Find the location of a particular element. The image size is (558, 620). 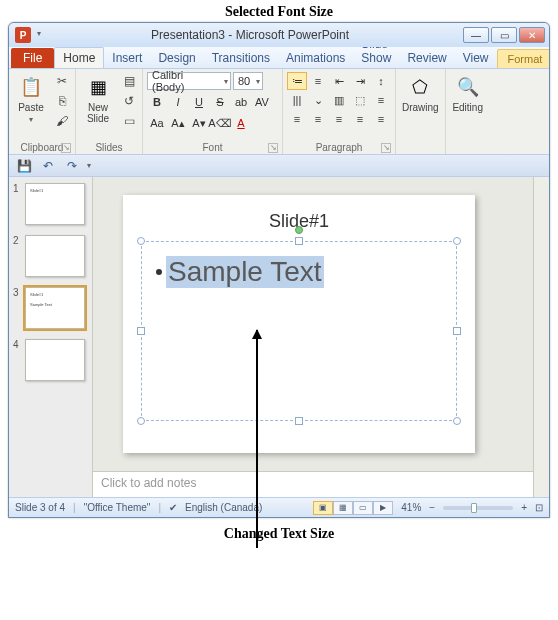

line-spacing-button: ↕ is located at coordinates (381, 81).